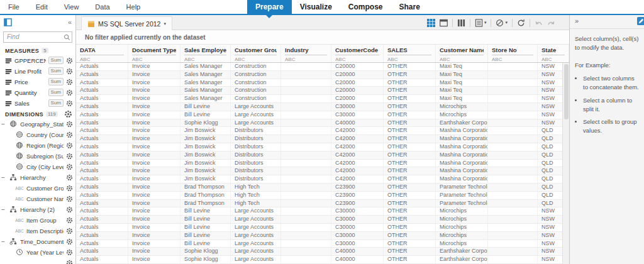  Describe the element at coordinates (206, 53) in the screenshot. I see `column-header: Sales EmployeeABC` at that location.